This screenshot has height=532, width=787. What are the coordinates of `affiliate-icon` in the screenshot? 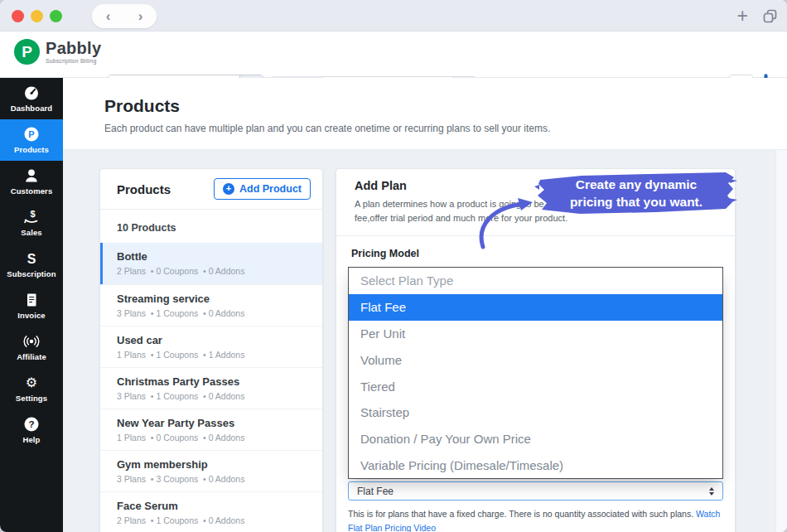 It's located at (31, 341).